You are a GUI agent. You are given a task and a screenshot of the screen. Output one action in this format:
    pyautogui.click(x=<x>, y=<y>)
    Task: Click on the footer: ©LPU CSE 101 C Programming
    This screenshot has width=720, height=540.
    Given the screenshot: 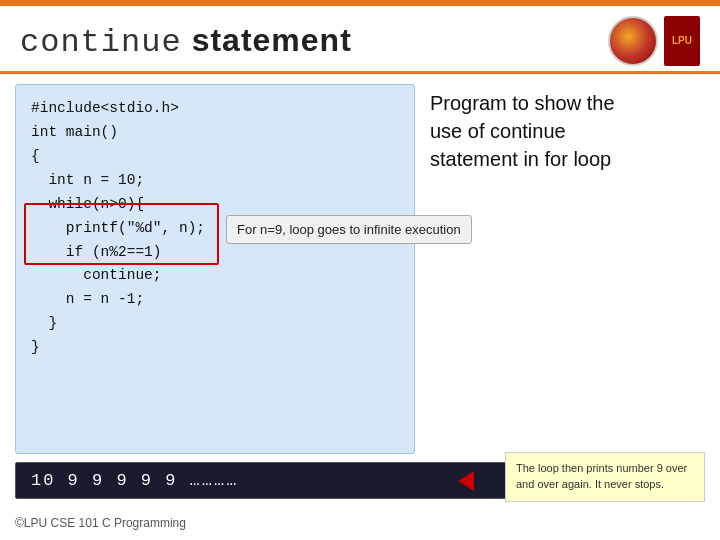 What is the action you would take?
    pyautogui.click(x=100, y=523)
    